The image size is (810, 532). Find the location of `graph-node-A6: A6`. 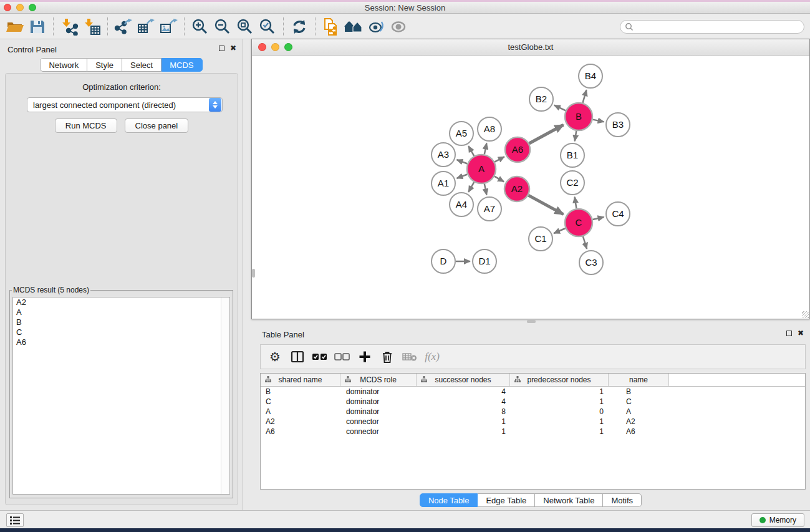

graph-node-A6: A6 is located at coordinates (518, 150).